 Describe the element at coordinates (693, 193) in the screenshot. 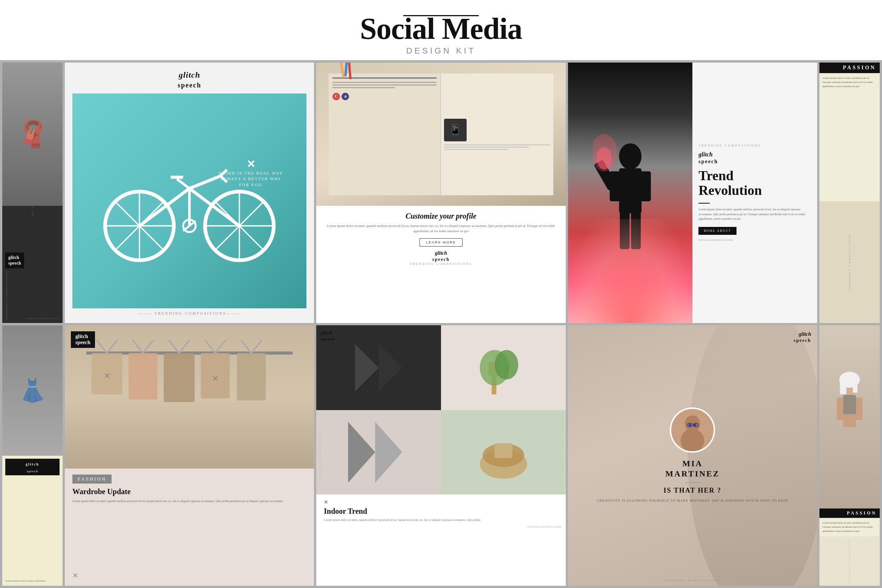

I see `card-trend: TRENDING COMPOSITIONS glitch speech Tren…` at that location.